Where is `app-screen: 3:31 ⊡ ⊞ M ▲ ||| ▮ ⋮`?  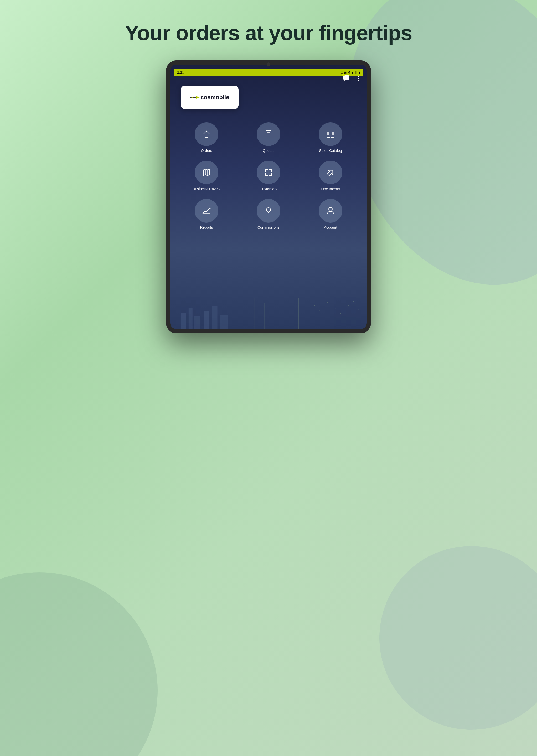 app-screen: 3:31 ⊡ ⊞ M ▲ ||| ▮ ⋮ is located at coordinates (268, 197).